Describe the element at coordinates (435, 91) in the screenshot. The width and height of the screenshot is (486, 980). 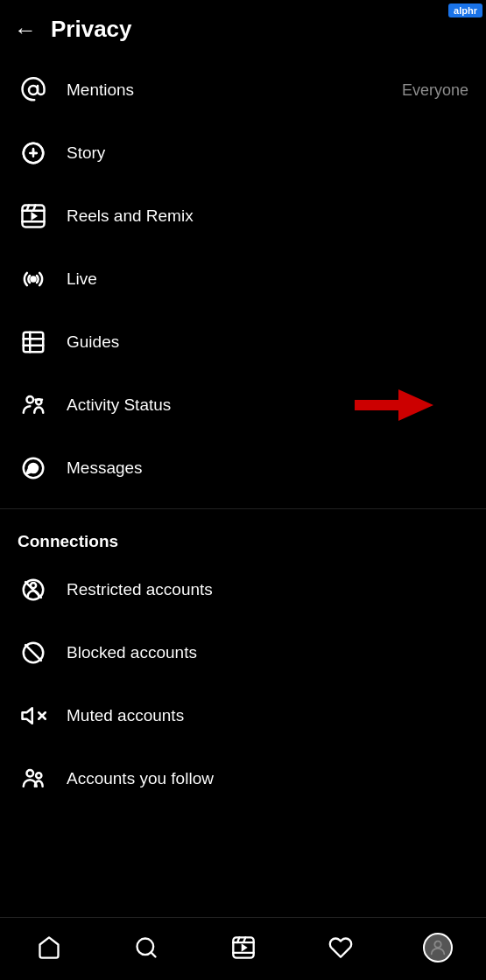
I see `mentions-value: Everyone` at that location.